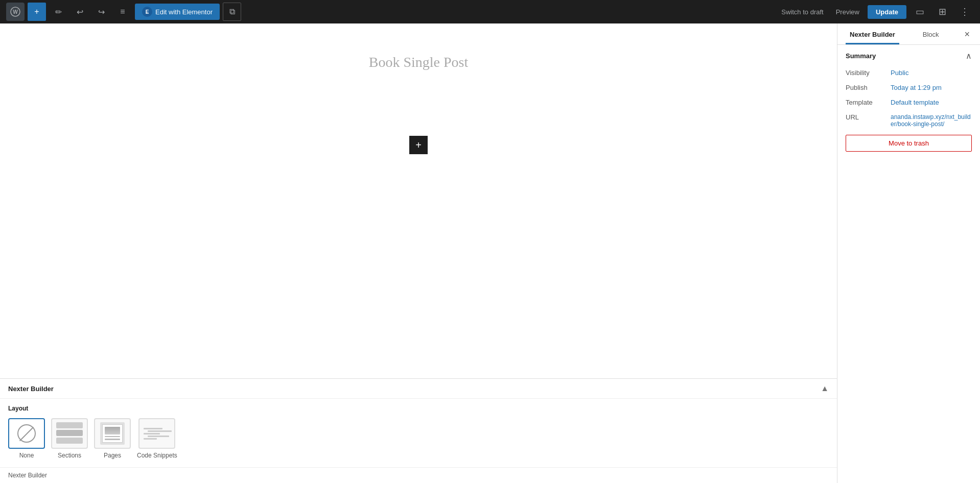 The image size is (980, 483). I want to click on bottom-footer-title: Nexter Builder, so click(28, 475).